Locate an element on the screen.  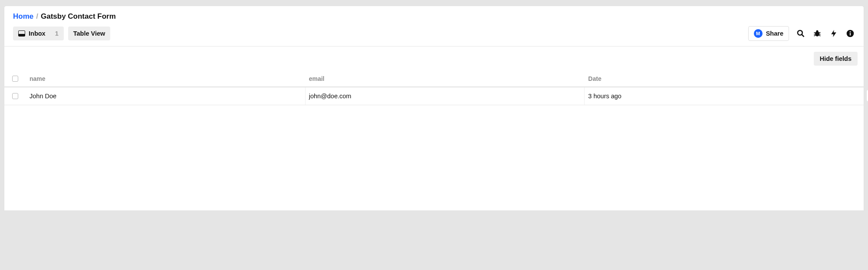
table-header-row: name email Date is located at coordinates (434, 79).